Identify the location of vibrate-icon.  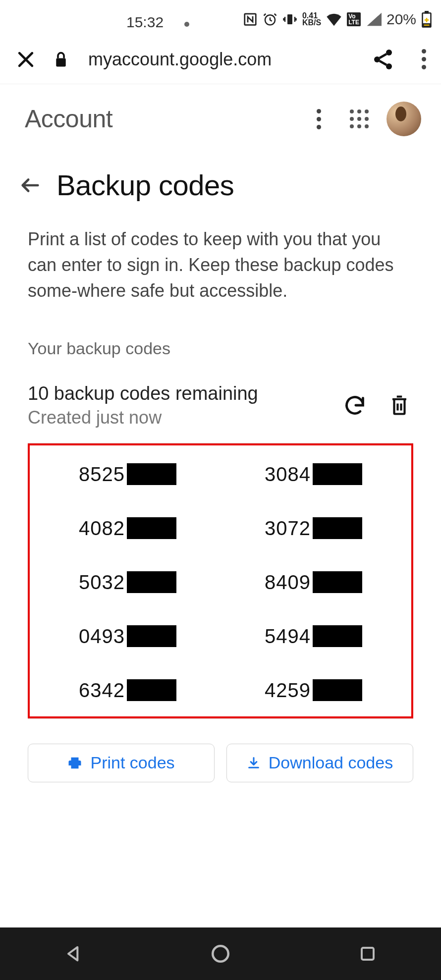
(290, 19).